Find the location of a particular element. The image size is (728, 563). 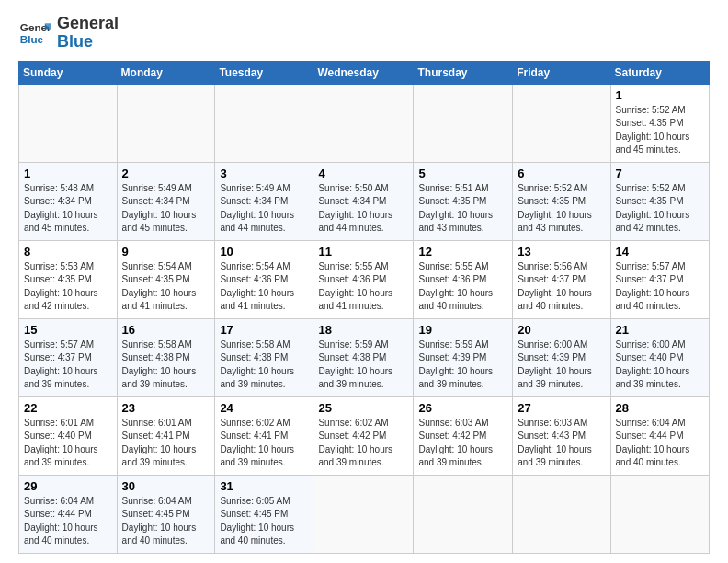

calendar-cell: 17Sunrise: 5:58 AMSunset: 4:38 PMDayligh… is located at coordinates (265, 357).